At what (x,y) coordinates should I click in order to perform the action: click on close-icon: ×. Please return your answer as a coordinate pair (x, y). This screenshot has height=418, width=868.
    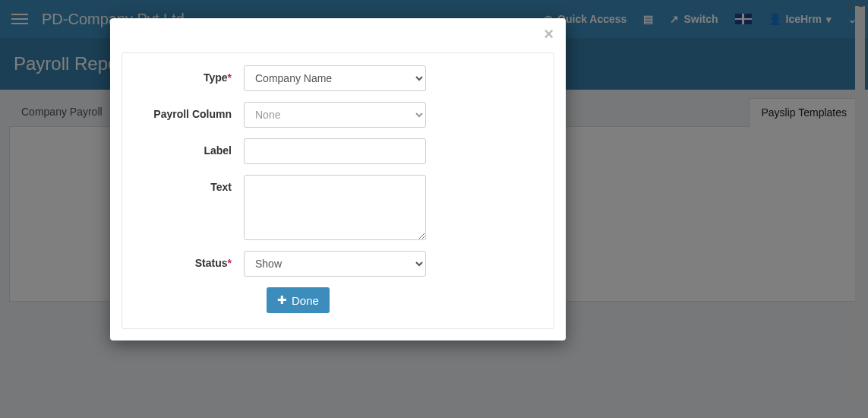
    Looking at the image, I should click on (548, 34).